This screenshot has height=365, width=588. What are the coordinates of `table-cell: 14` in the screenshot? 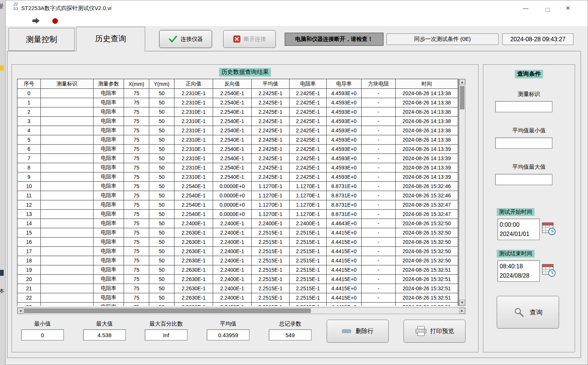 It's located at (29, 224).